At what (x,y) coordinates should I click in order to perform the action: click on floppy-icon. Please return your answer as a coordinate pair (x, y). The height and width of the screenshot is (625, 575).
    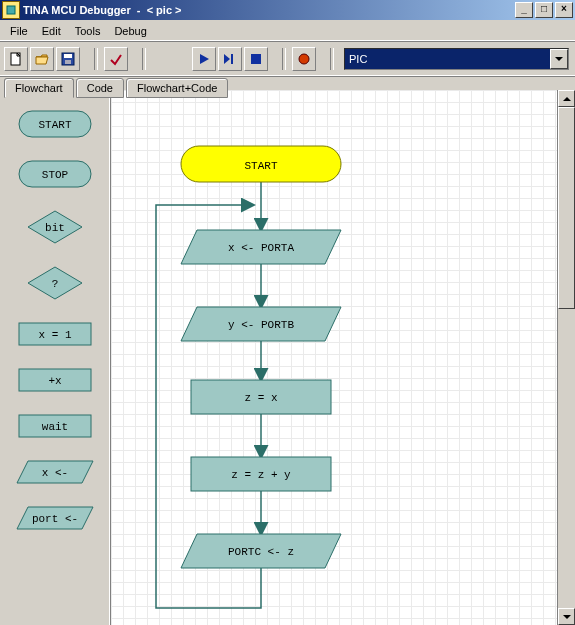
    Looking at the image, I should click on (68, 59).